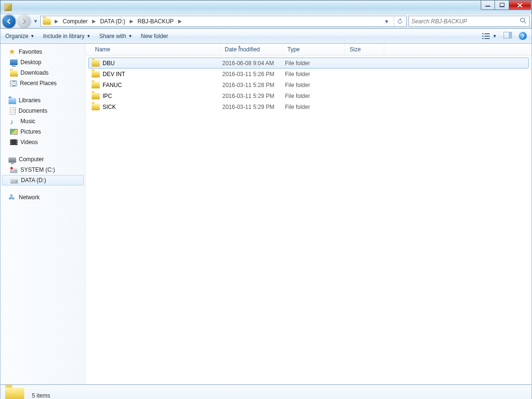  I want to click on chevron-down-icon: ▼, so click(88, 36).